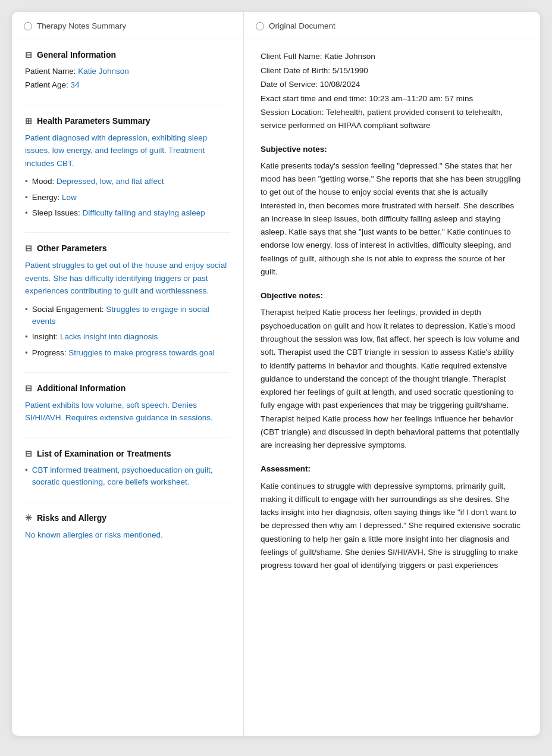 The width and height of the screenshot is (552, 756). What do you see at coordinates (391, 71) in the screenshot?
I see `client-dob: Client Date of Birth: 5/15/1990` at bounding box center [391, 71].